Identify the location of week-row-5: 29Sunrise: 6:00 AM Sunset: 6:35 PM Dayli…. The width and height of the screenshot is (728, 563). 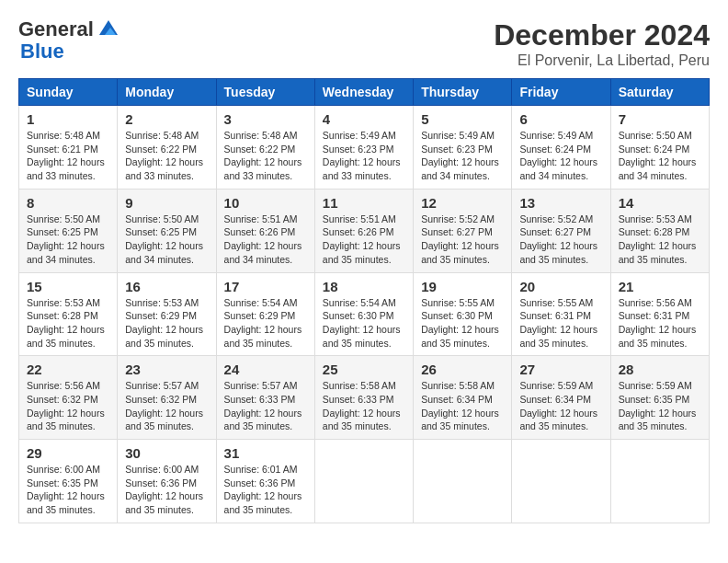
(364, 482).